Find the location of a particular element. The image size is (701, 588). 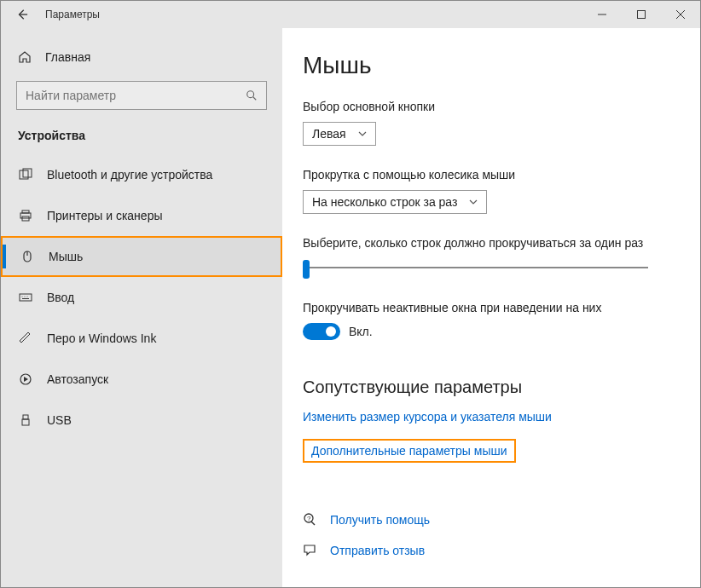

maximize-button is located at coordinates (641, 14).